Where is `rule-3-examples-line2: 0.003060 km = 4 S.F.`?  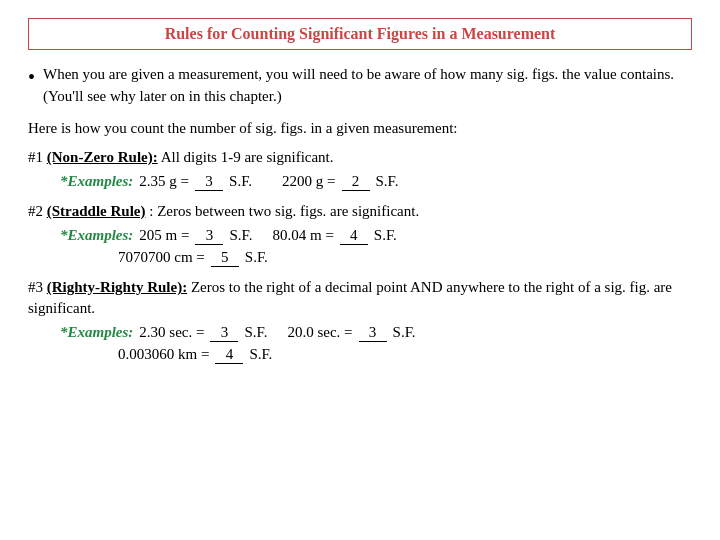
rule-3-examples-line2: 0.003060 km = 4 S.F. is located at coordinates (405, 355).